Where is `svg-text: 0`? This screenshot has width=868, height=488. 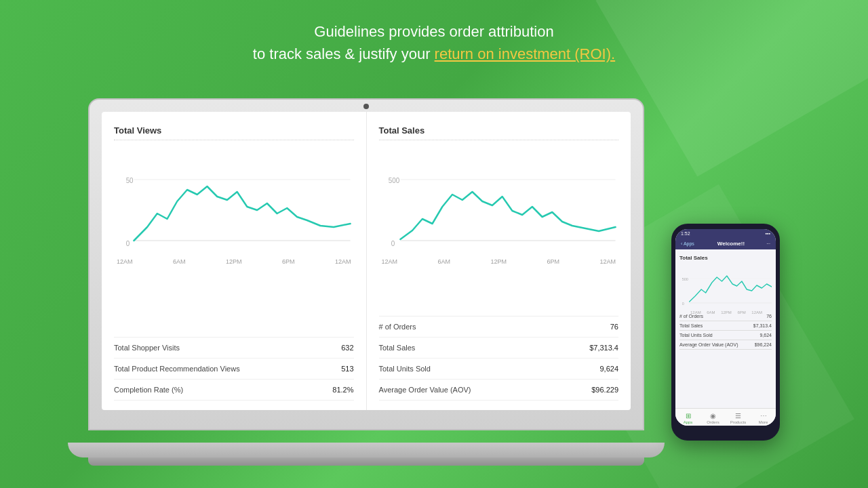 svg-text: 0 is located at coordinates (684, 304).